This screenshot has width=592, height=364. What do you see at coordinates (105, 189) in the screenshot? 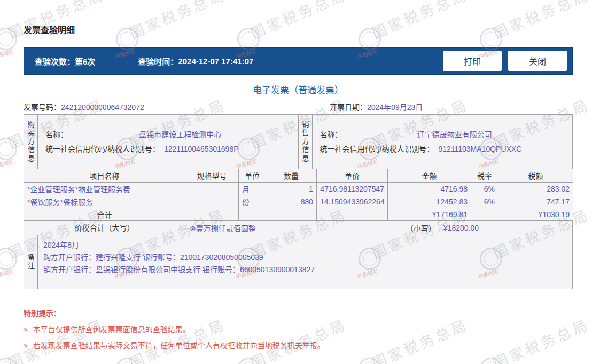
I see `item-cell-name: *企业管理服务*物业管理服务费` at bounding box center [105, 189].